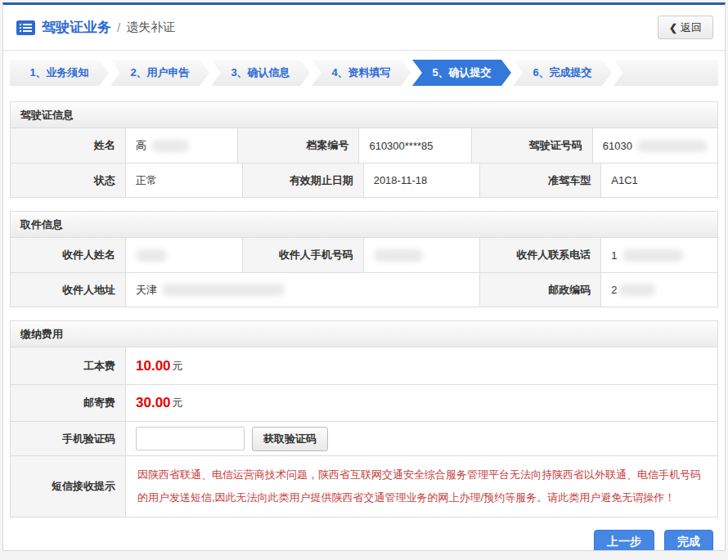  What do you see at coordinates (154, 366) in the screenshot?
I see `production-fee-amount: 10.00` at bounding box center [154, 366].